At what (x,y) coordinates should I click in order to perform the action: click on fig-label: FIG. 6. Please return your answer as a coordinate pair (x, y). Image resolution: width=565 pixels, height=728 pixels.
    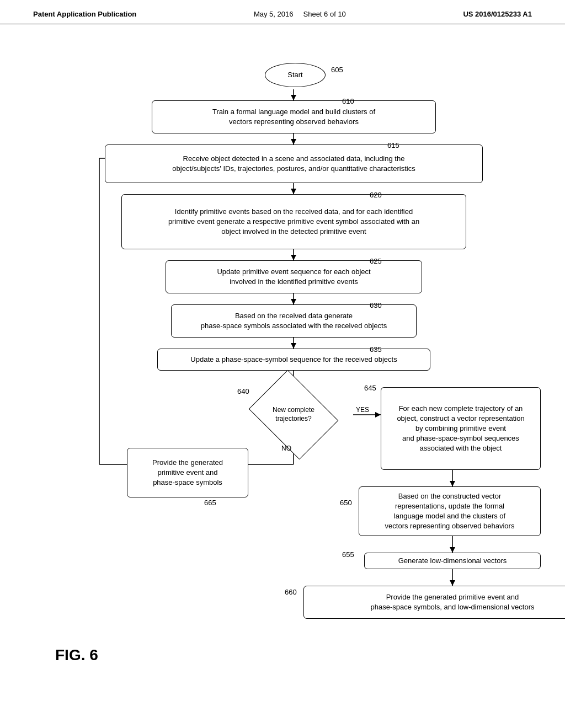
    Looking at the image, I should click on (77, 655).